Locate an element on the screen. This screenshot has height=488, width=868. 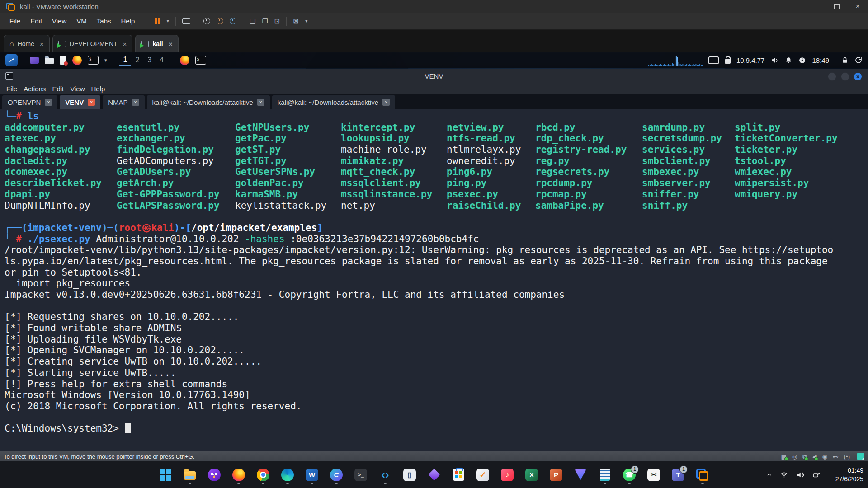
firefox-window-icon is located at coordinates (184, 61).